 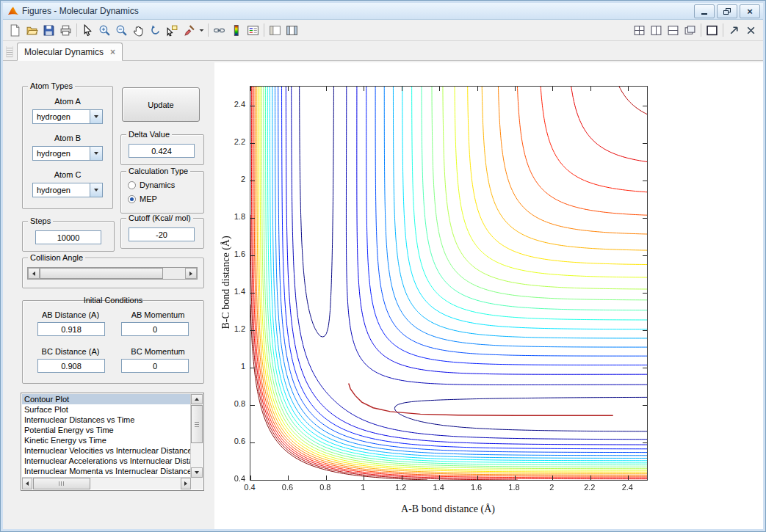 I want to click on window-controls: ×, so click(x=726, y=12).